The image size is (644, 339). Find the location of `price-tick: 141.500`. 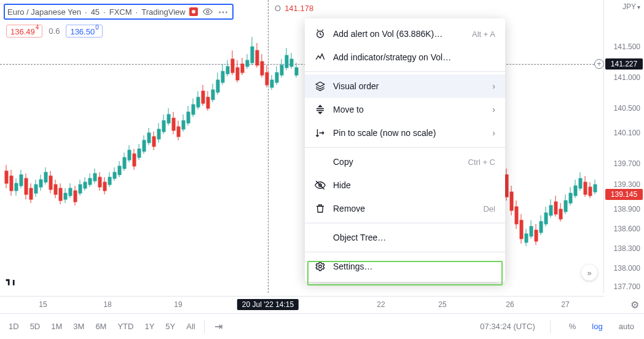

price-tick: 141.500 is located at coordinates (627, 47).